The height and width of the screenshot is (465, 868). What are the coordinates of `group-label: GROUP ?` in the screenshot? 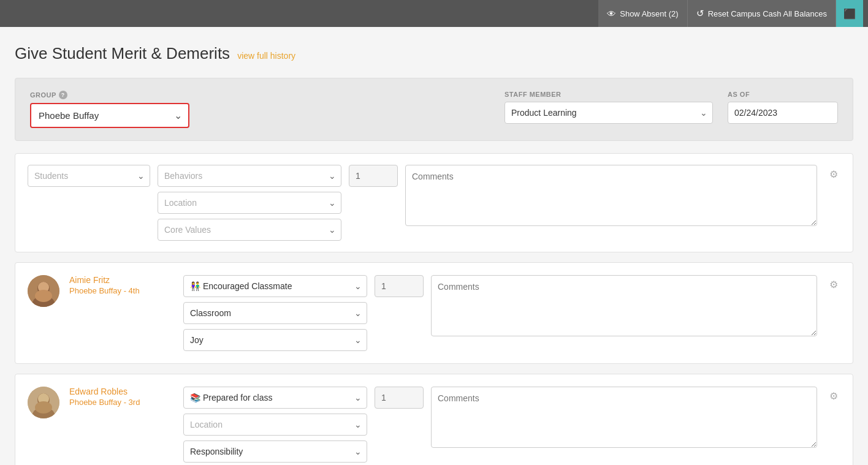 It's located at (110, 95).